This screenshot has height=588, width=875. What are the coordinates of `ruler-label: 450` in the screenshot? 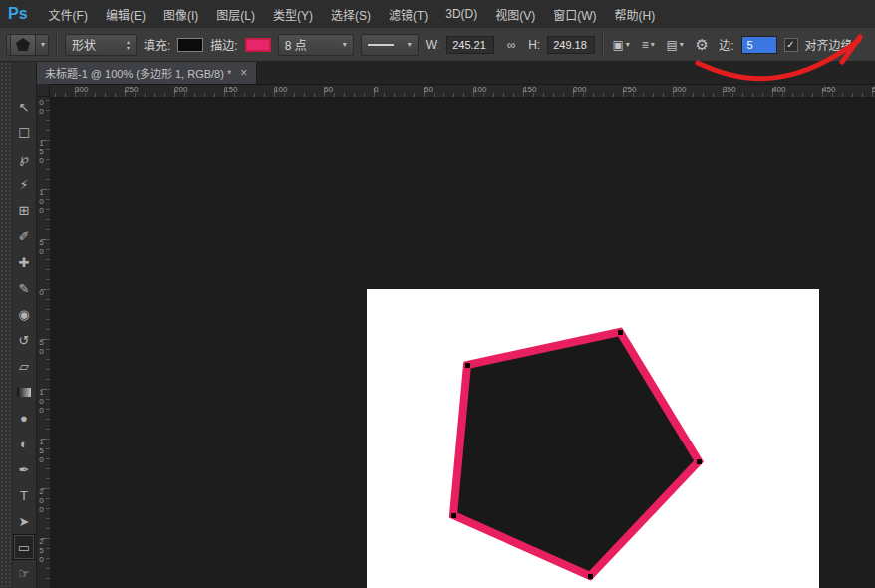 It's located at (829, 90).